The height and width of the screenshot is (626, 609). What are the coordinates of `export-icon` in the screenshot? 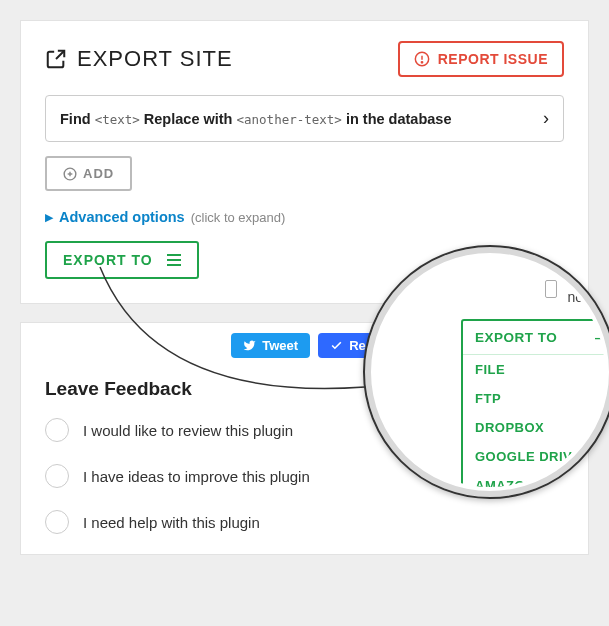 It's located at (56, 59).